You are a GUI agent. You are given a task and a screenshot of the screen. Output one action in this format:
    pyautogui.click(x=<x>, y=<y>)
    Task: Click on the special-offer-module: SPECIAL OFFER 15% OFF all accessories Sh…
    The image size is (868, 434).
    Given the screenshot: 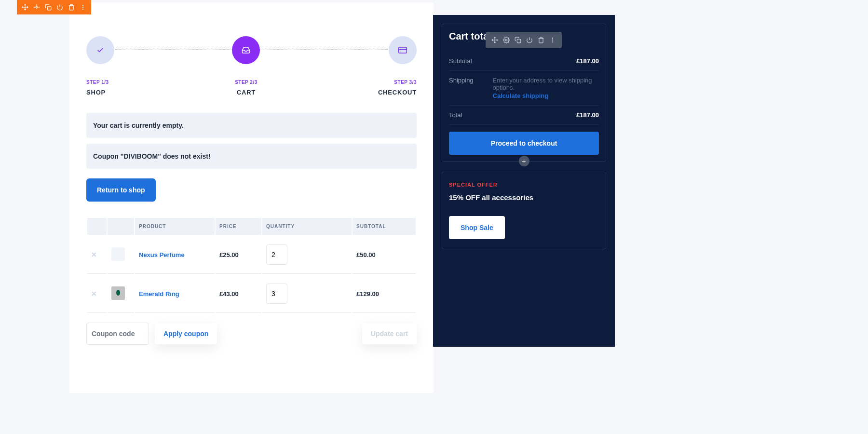 What is the action you would take?
    pyautogui.click(x=524, y=210)
    